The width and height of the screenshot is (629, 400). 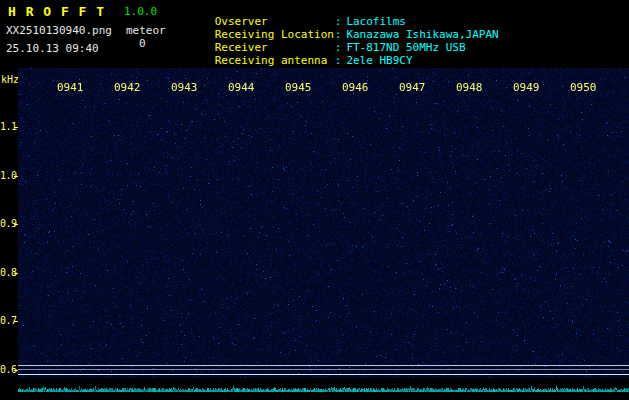 What do you see at coordinates (7, 127) in the screenshot?
I see `freq-label: 1.1` at bounding box center [7, 127].